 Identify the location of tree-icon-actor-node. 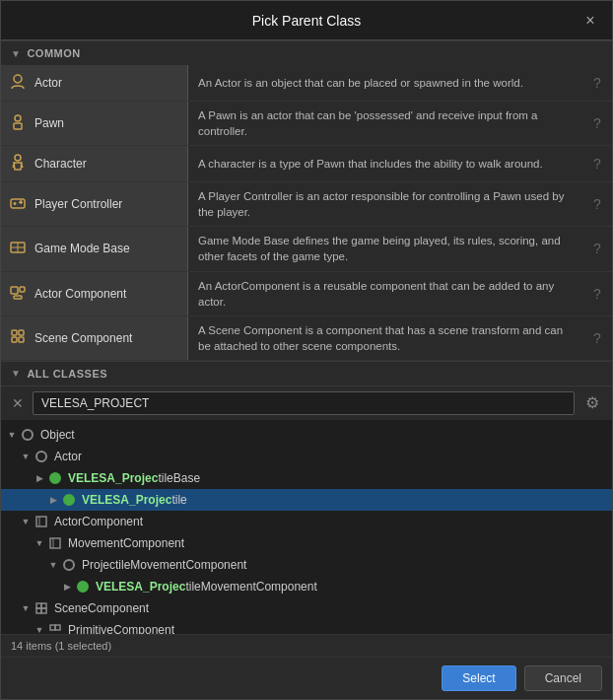
(41, 456).